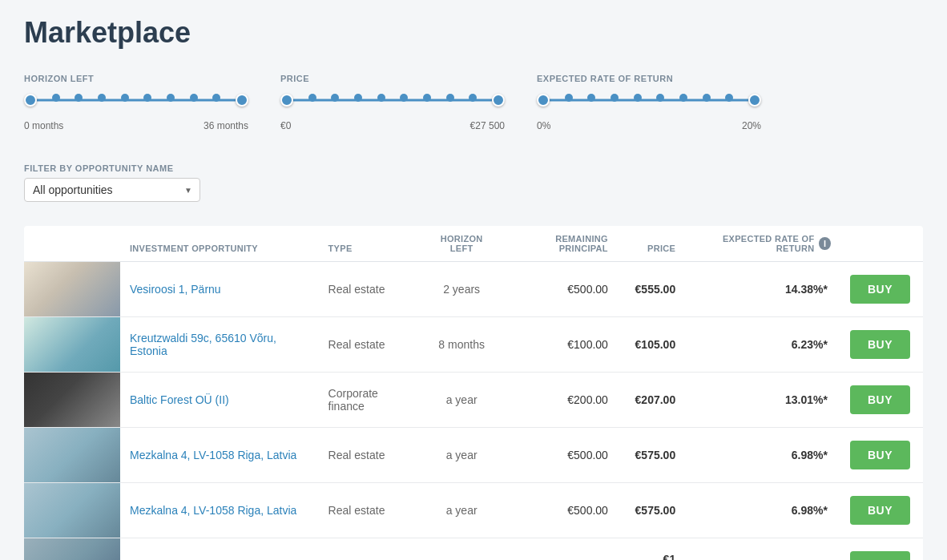 The image size is (947, 560). What do you see at coordinates (72, 244) in the screenshot?
I see `col-image` at bounding box center [72, 244].